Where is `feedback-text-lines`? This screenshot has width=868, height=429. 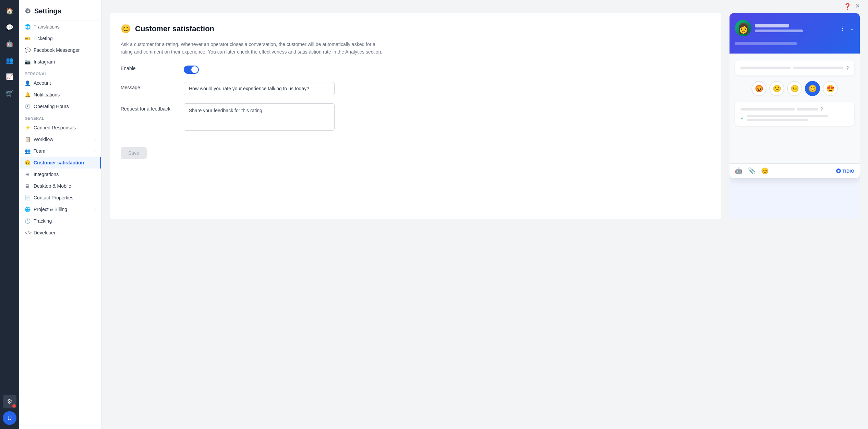 feedback-text-lines is located at coordinates (798, 118).